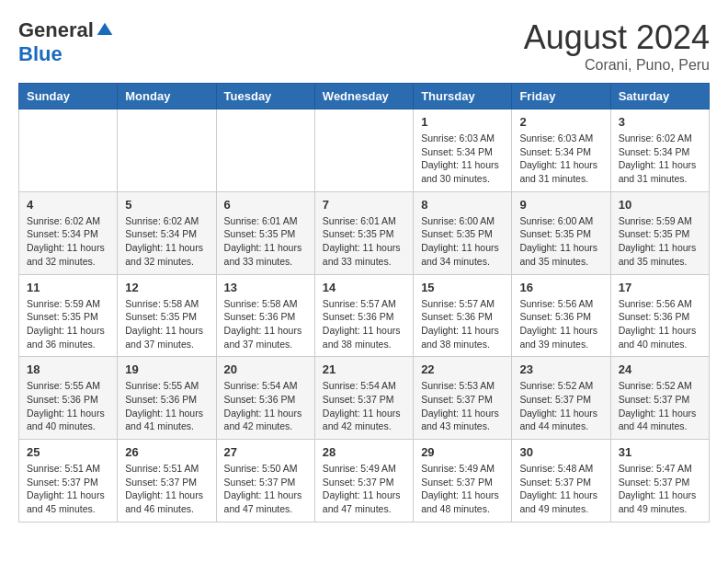  Describe the element at coordinates (364, 398) in the screenshot. I see `calendar-day-cell: 21Sunrise: 5:54 AM Sunset: 5:37 PM Dayli…` at that location.